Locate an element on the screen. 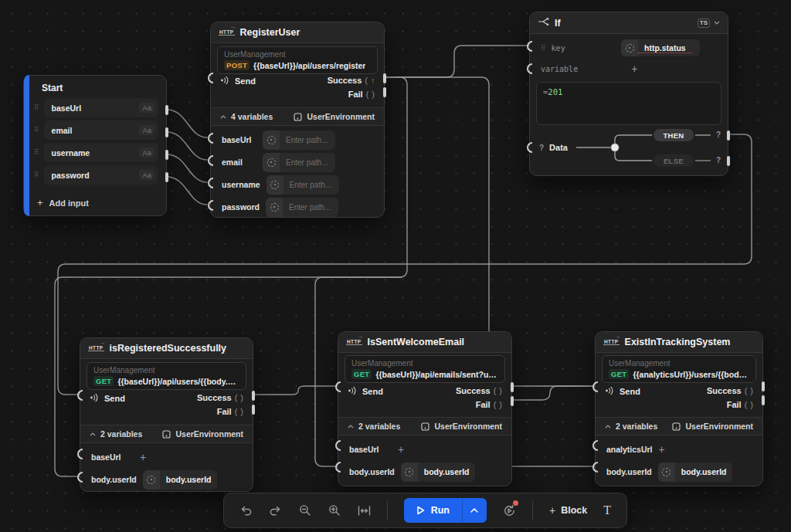  redo-button is located at coordinates (275, 510).